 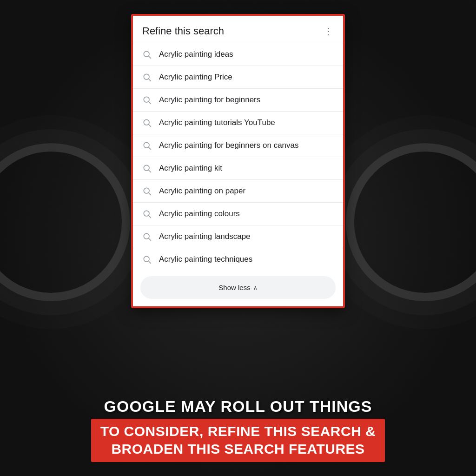 What do you see at coordinates (238, 431) in the screenshot?
I see `headline-line2: TO CONSIDER, REFINE THIS SEARCH &` at bounding box center [238, 431].